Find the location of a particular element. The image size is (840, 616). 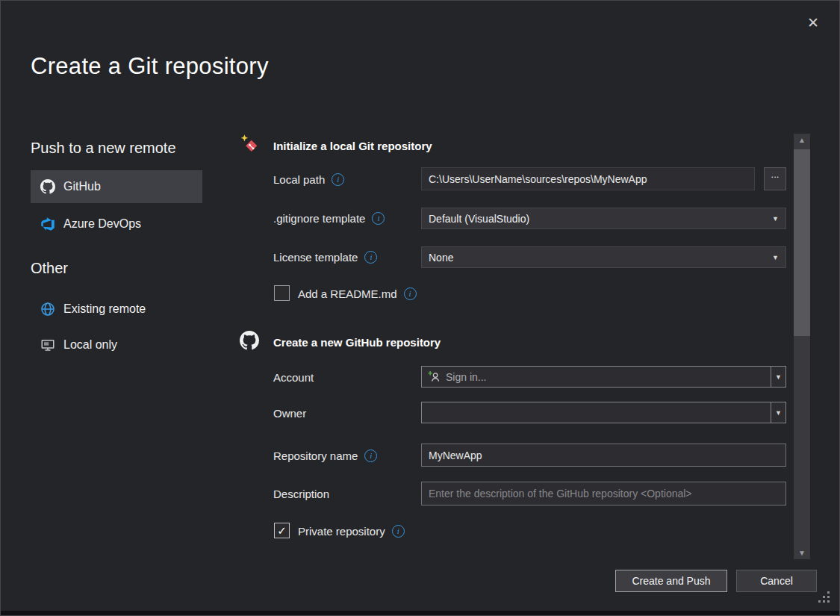

license-template-value: None is located at coordinates (441, 258).